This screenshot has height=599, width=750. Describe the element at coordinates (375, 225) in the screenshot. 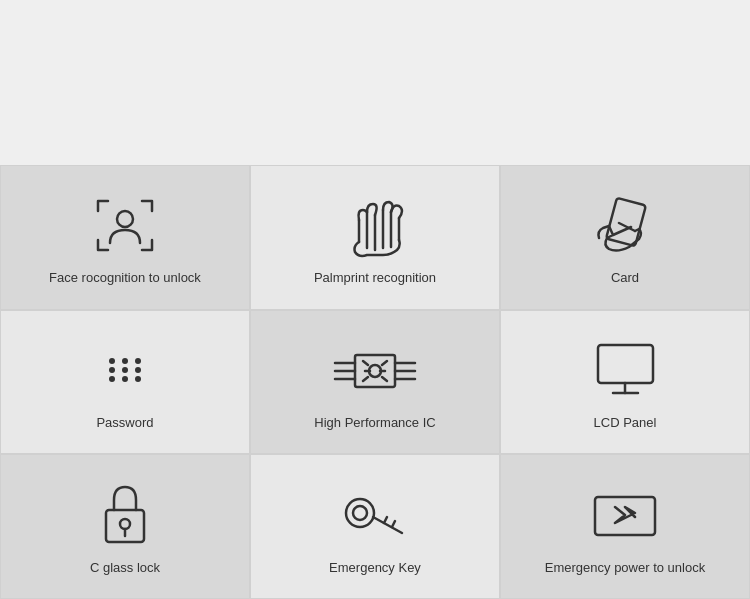

I see `palmprint-icon` at that location.